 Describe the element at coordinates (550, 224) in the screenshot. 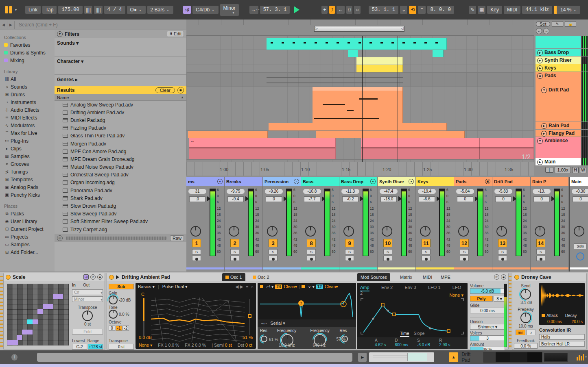

I see `mixer-channel-strip: Rain P -13. 0 6 0 6 12 18 24 30 36 42 48…` at that location.